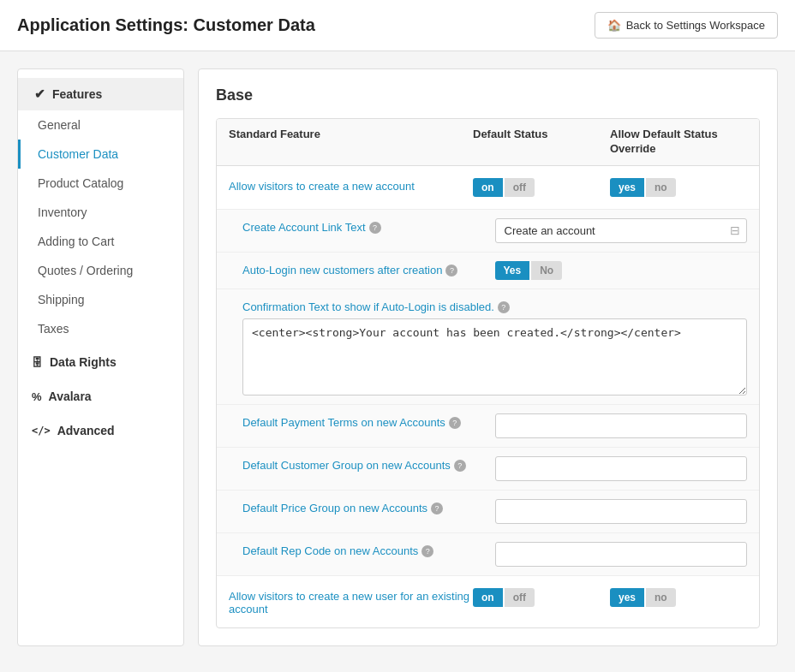 The height and width of the screenshot is (672, 795). Describe the element at coordinates (488, 271) in the screenshot. I see `sub-row-auto-login: Auto-Login new customers after creation …` at that location.